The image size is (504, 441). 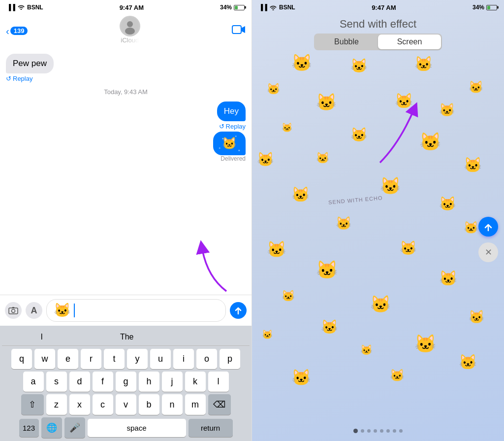 I want to click on suggestion-1: I, so click(x=41, y=337).